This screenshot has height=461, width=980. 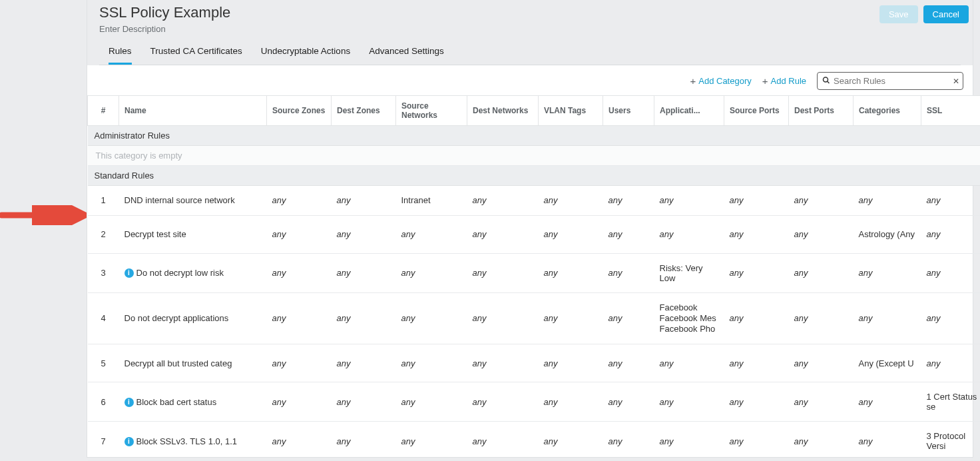 I want to click on cell-name: iDo not decrypt low risk, so click(x=193, y=273).